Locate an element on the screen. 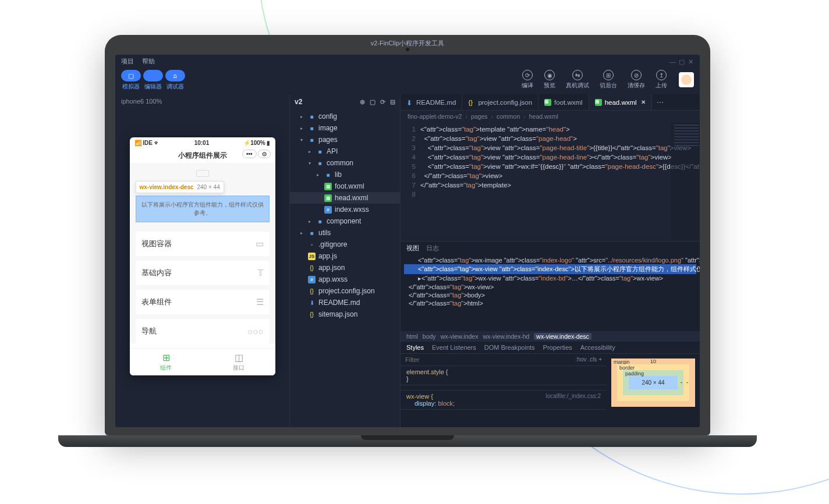 This screenshot has width=829, height=504. element-node: </"attr">class="tag">html> is located at coordinates (550, 303).